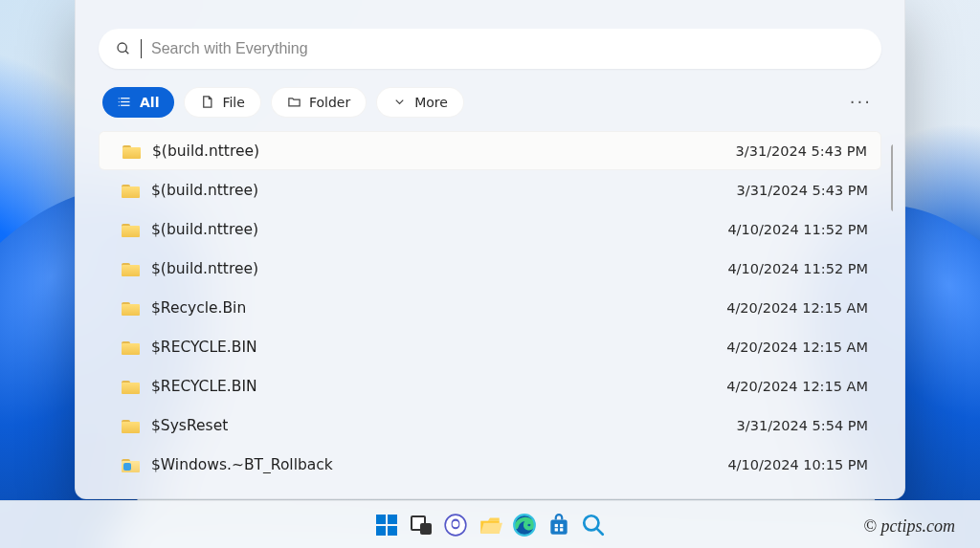  Describe the element at coordinates (149, 102) in the screenshot. I see `filter-all-label: All` at that location.